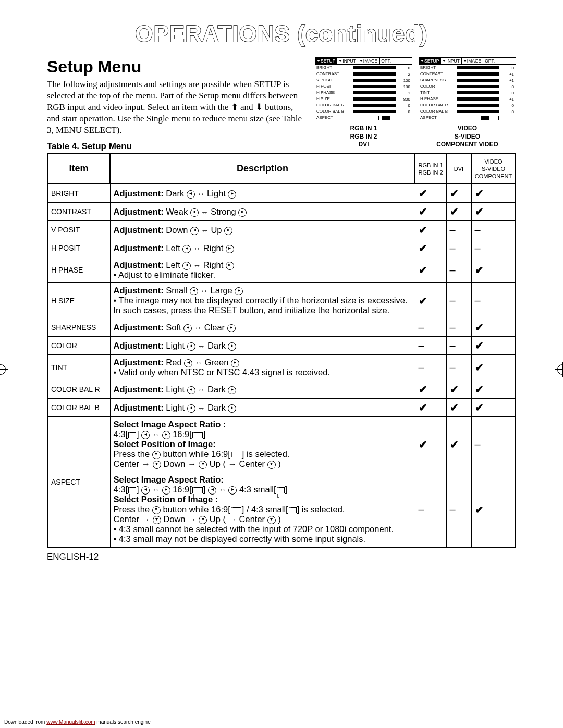 Image resolution: width=563 pixels, height=728 pixels. Describe the element at coordinates (177, 107) in the screenshot. I see `intro-text: The following adjustments and settings a…` at that location.